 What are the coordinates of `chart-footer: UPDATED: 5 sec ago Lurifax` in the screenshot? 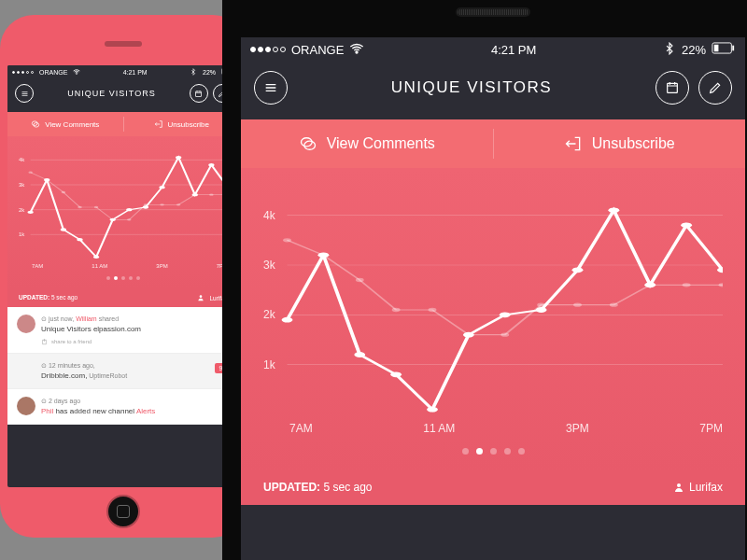 It's located at (493, 488).